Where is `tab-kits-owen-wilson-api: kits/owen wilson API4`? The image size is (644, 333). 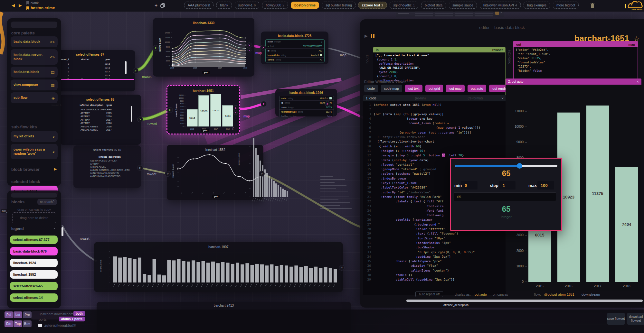 tab-kits-owen-wilson-api: kits/owen wilson API4 is located at coordinates (500, 5).